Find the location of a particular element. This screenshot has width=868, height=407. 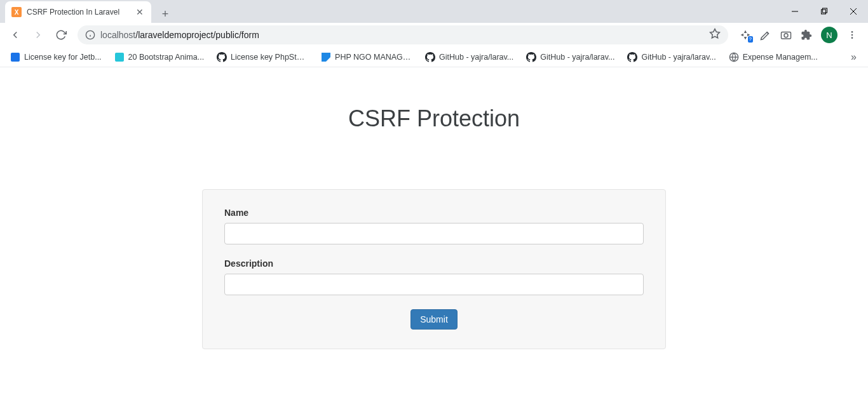

description-input is located at coordinates (434, 284).